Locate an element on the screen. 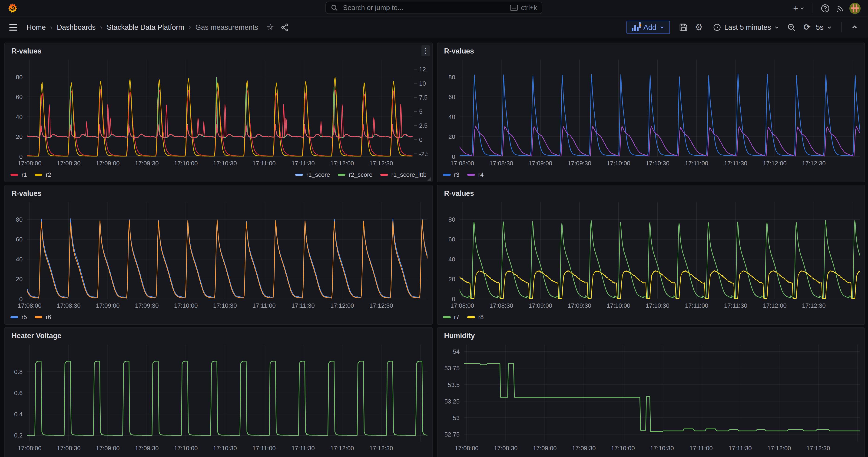  panel-humidity: Humidity 52.755353.2553.553.755417:08:00… is located at coordinates (651, 392).